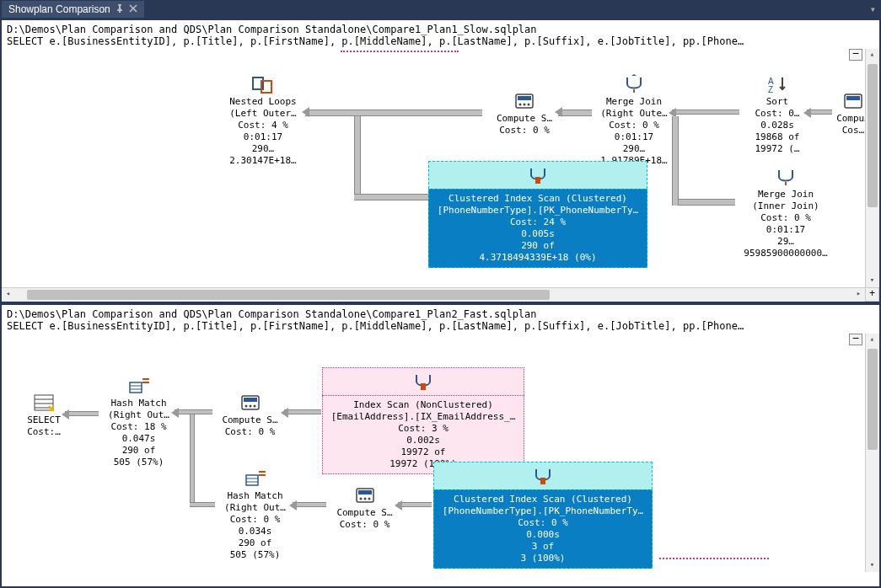 The height and width of the screenshot is (588, 881). What do you see at coordinates (423, 382) in the screenshot?
I see `index-scan-icon` at bounding box center [423, 382].